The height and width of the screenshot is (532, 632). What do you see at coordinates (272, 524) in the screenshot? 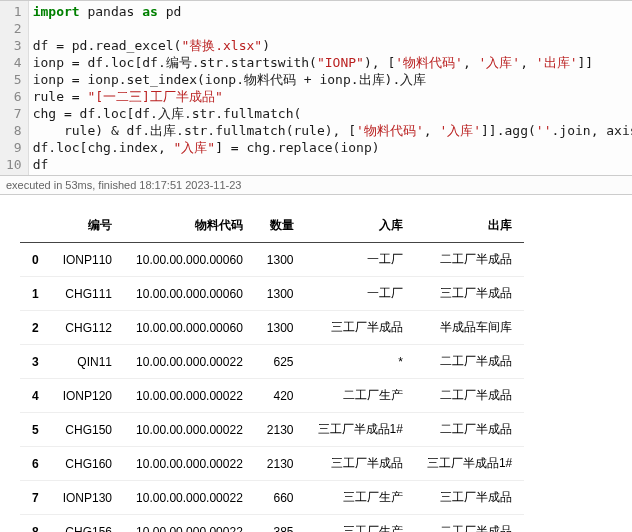
I see `table-row: 8CHG15610.00.00.000.00022385三工厂生产二工厂半成品` at bounding box center [272, 524].